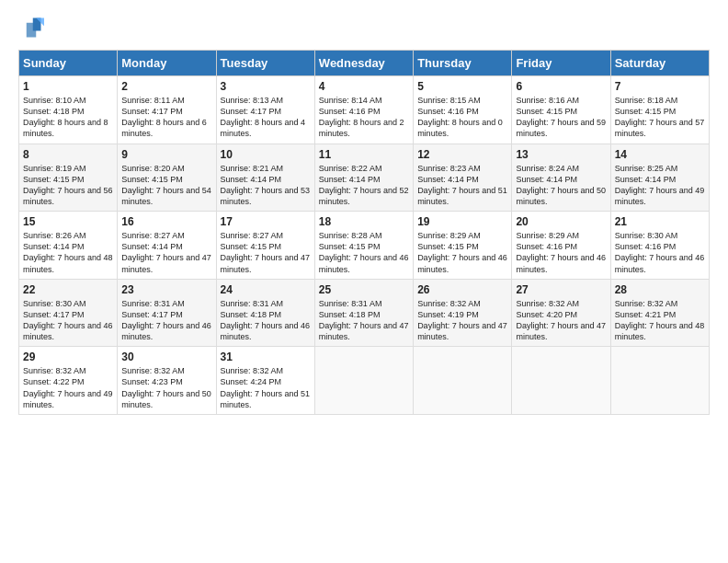 The image size is (728, 563). Describe the element at coordinates (660, 290) in the screenshot. I see `day-number: 28` at that location.